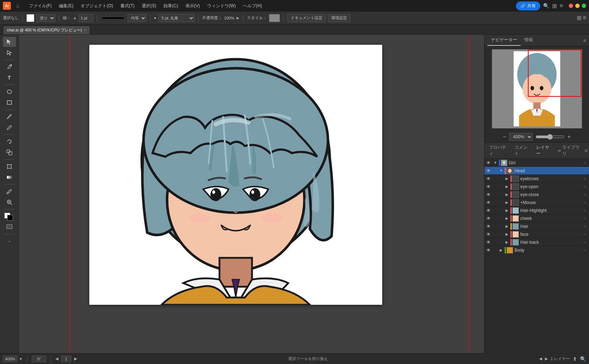 The height and width of the screenshot is (364, 589). What do you see at coordinates (9, 142) in the screenshot?
I see `rotate-tool-btn` at bounding box center [9, 142].